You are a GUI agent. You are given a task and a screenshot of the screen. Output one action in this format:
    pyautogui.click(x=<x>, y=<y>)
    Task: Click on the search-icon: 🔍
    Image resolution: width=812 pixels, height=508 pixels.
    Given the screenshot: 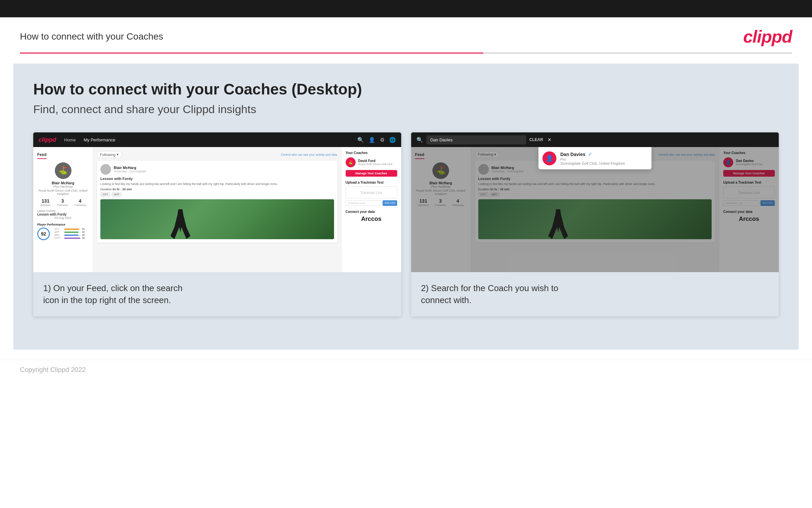 What is the action you would take?
    pyautogui.click(x=361, y=140)
    